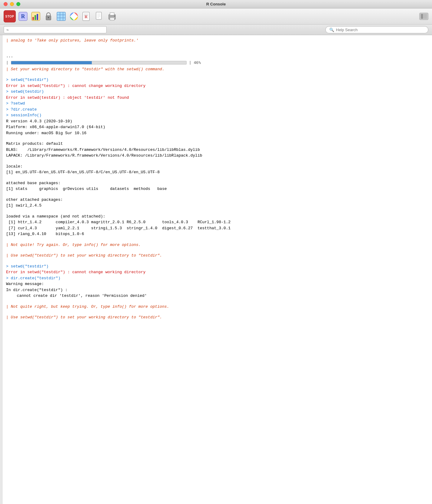  What do you see at coordinates (99, 16) in the screenshot?
I see `file-button` at bounding box center [99, 16].